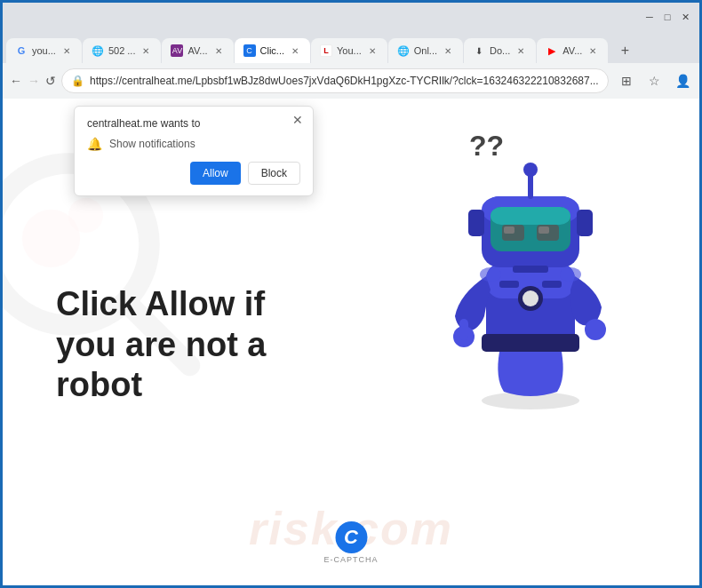 Image resolution: width=702 pixels, height=588 pixels. I want to click on tab-3-close: ✕, so click(219, 51).